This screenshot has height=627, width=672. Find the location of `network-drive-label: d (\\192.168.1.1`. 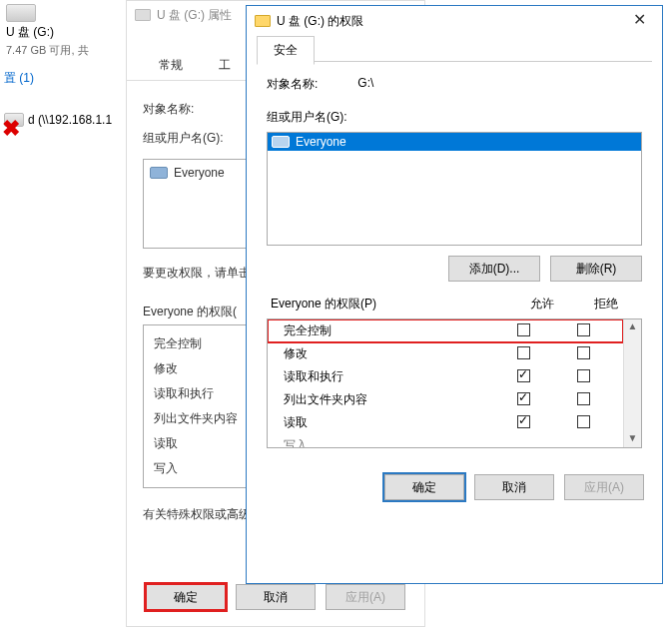

network-drive-label: d (\\192.168.1.1 is located at coordinates (70, 120).